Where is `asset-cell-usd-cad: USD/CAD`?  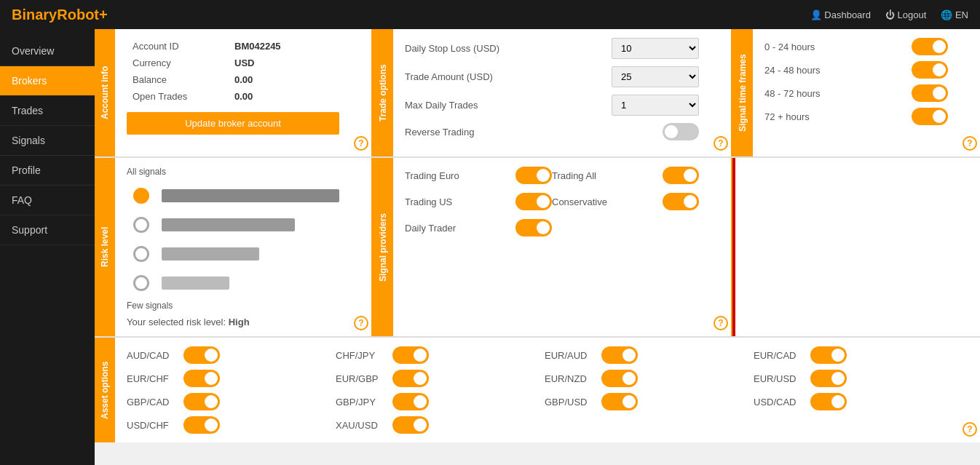 asset-cell-usd-cad: USD/CAD is located at coordinates (850, 402).